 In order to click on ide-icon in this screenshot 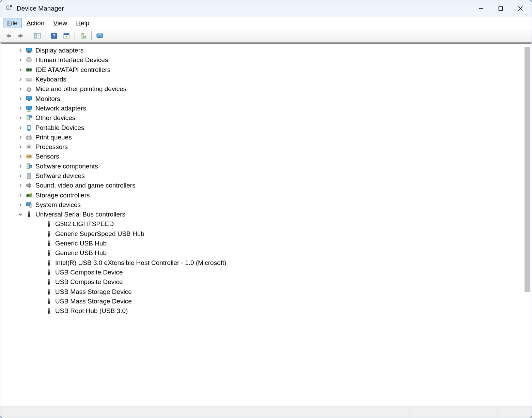, I will do `click(29, 70)`.